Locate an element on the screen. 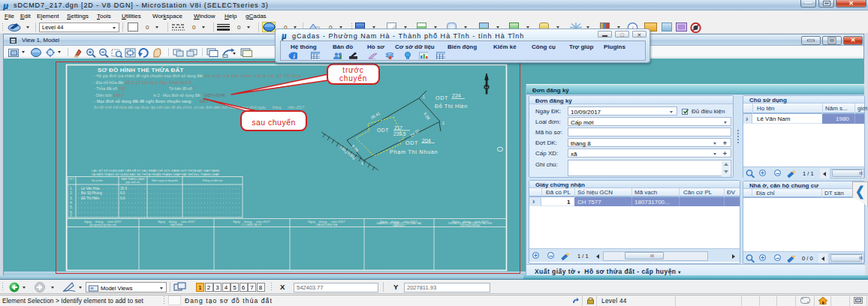  svg-text: 204 is located at coordinates (426, 141).